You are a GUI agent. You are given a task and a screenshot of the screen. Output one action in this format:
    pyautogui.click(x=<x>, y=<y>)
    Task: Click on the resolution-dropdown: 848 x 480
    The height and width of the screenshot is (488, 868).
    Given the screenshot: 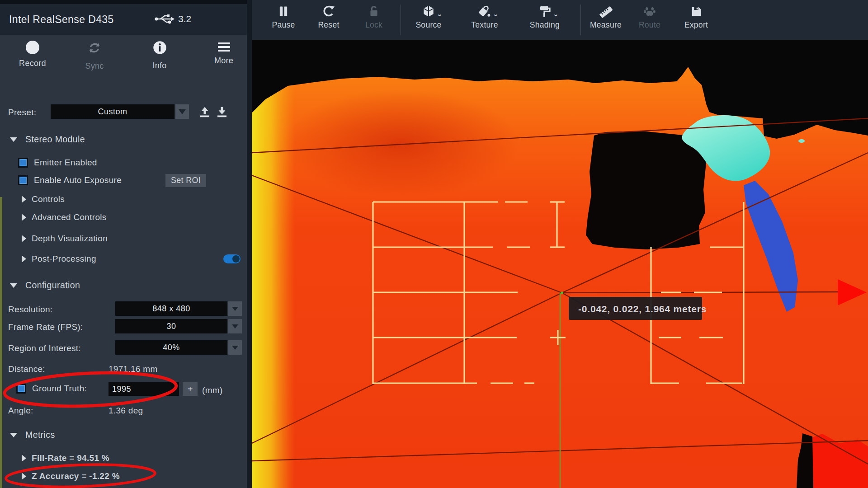 What is the action you would take?
    pyautogui.click(x=171, y=309)
    